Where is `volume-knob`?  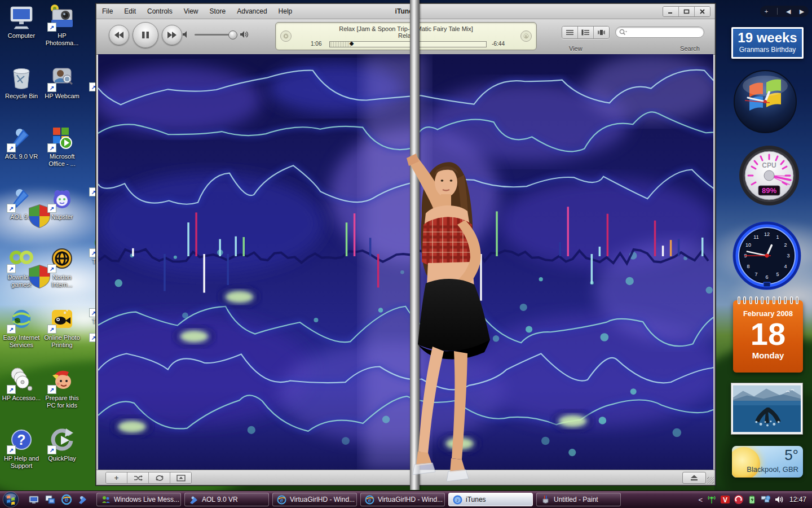 volume-knob is located at coordinates (233, 35).